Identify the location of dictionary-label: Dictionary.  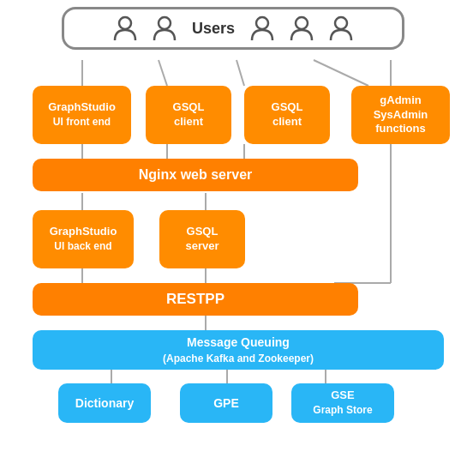
(105, 403).